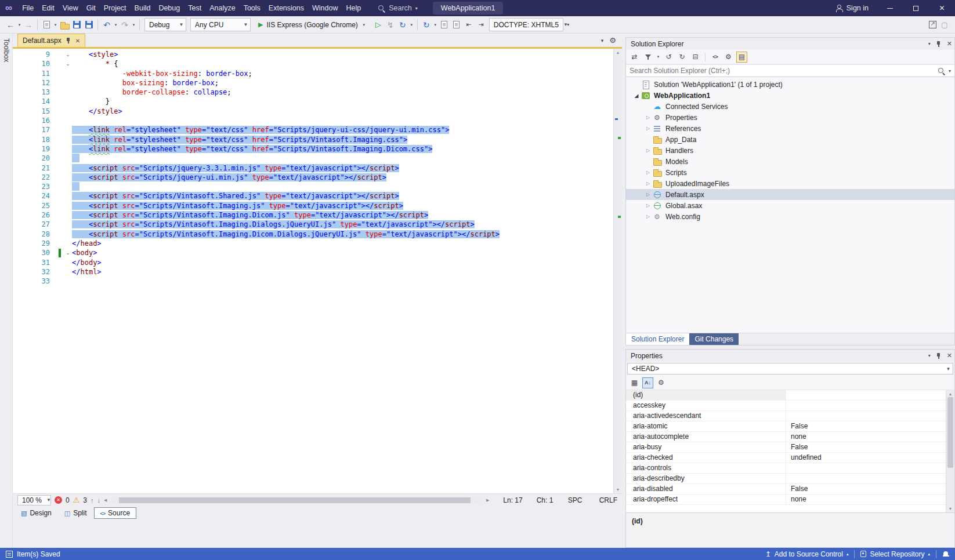  Describe the element at coordinates (296, 500) in the screenshot. I see `editor-horizontal-scrollbar` at that location.